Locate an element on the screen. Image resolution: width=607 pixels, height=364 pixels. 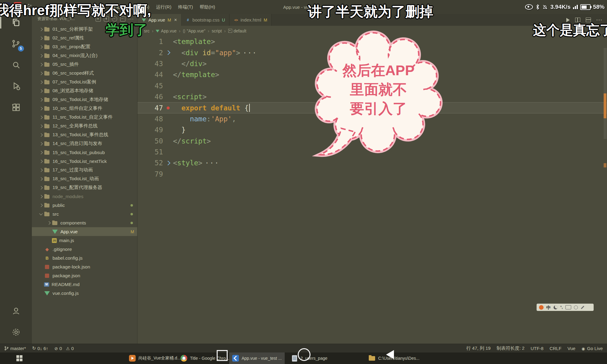
tree-item: B babel.config.js is located at coordinates (84, 258).